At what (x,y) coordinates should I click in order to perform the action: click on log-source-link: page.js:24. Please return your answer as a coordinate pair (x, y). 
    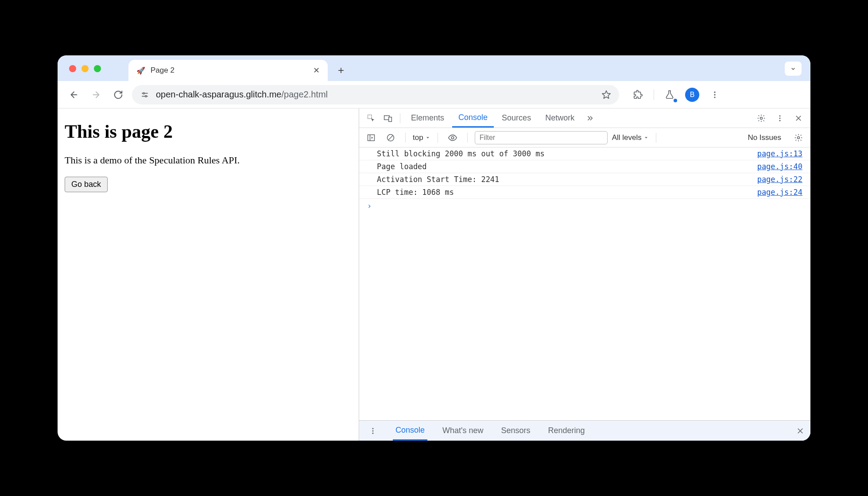
    Looking at the image, I should click on (780, 192).